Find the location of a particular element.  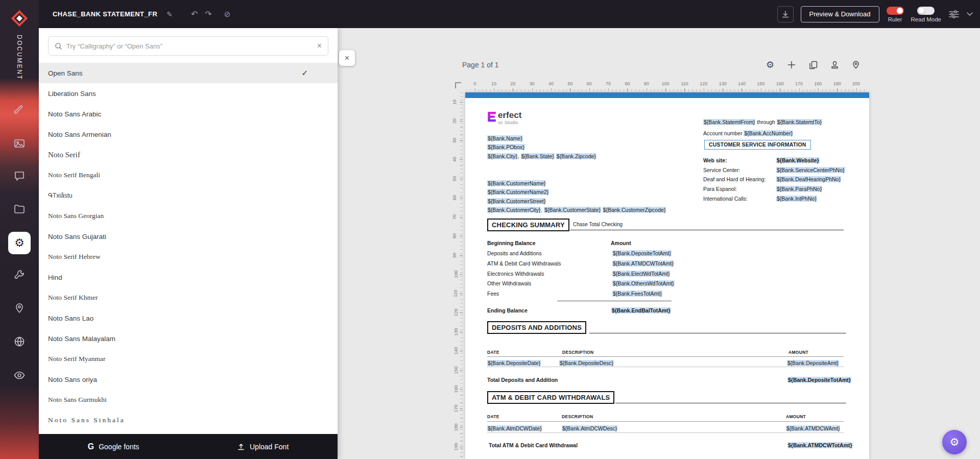

font-option: Liberation Sans ✓ is located at coordinates (188, 93).